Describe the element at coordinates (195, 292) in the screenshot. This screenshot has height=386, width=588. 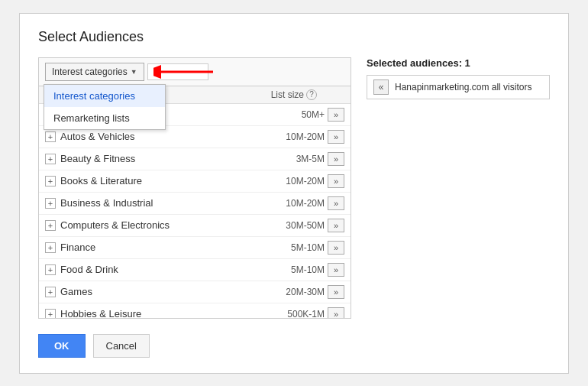
I see `table-row: + Games 20M-30M »` at that location.